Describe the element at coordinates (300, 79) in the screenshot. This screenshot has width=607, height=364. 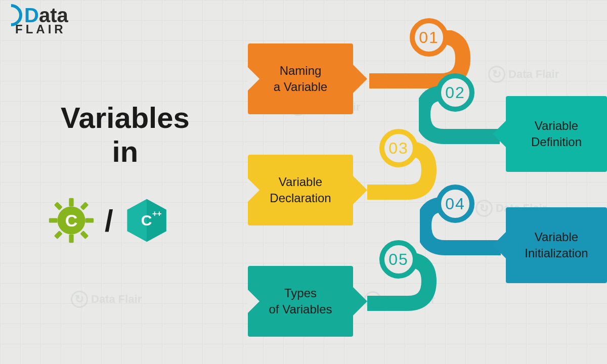
I see `card-naming-variable: Naming a Variable` at that location.